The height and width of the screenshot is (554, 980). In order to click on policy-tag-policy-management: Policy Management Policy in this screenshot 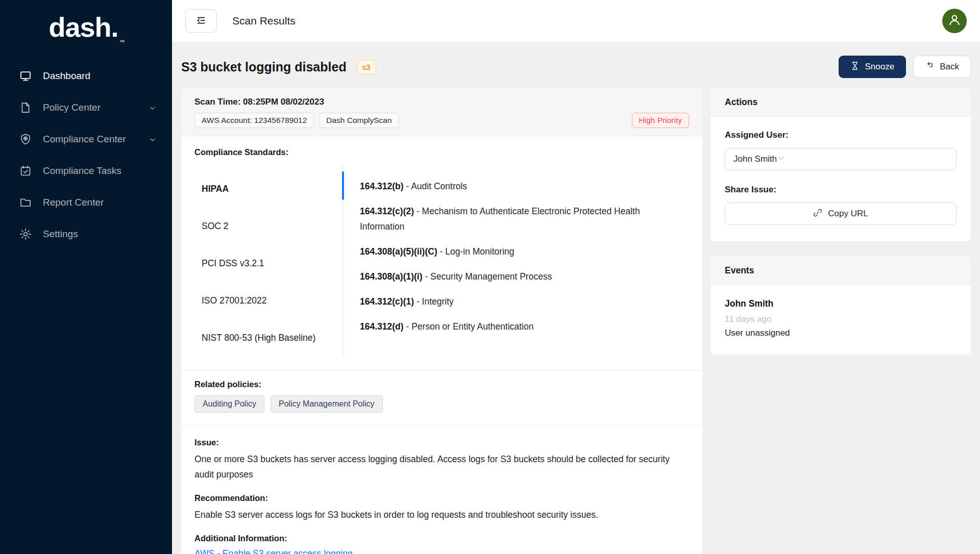, I will do `click(327, 404)`.